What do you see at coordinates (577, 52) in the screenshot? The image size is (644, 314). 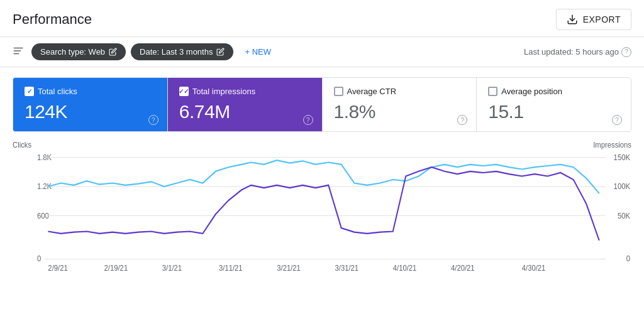 I see `last-updated: Last updated: 5 hours ago ?` at bounding box center [577, 52].